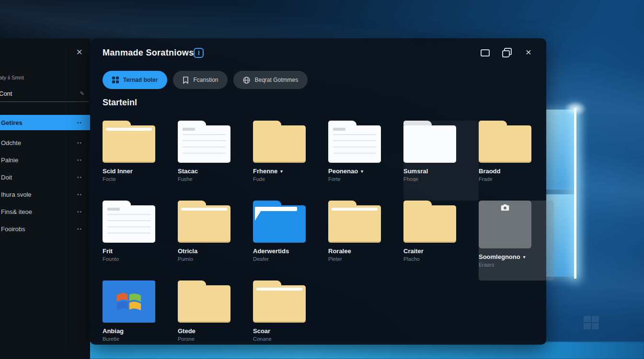 The height and width of the screenshot is (359, 644). What do you see at coordinates (140, 320) in the screenshot?
I see `grid-item: Anbiag Buretie` at bounding box center [140, 320].